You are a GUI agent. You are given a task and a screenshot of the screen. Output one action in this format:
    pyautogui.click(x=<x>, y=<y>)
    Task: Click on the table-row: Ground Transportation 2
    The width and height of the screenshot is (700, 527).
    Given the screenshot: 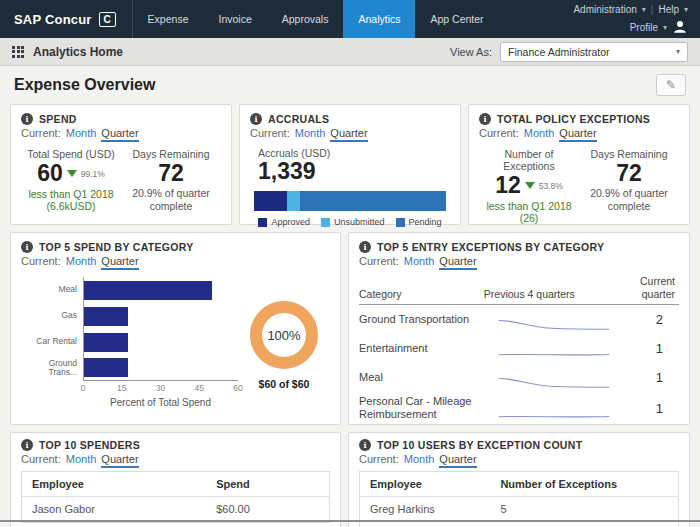 What is the action you would take?
    pyautogui.click(x=519, y=320)
    